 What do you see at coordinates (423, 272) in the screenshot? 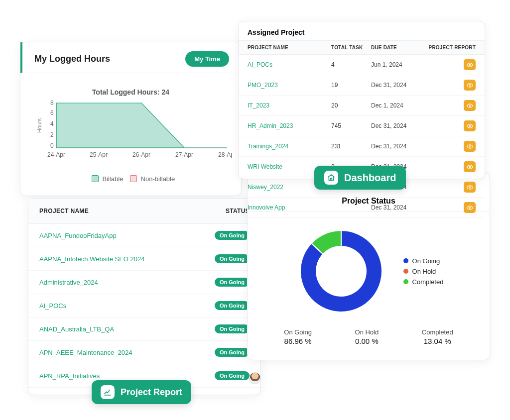
I see `project-status-legend: On GoingOn HoldCompleted` at bounding box center [423, 272].